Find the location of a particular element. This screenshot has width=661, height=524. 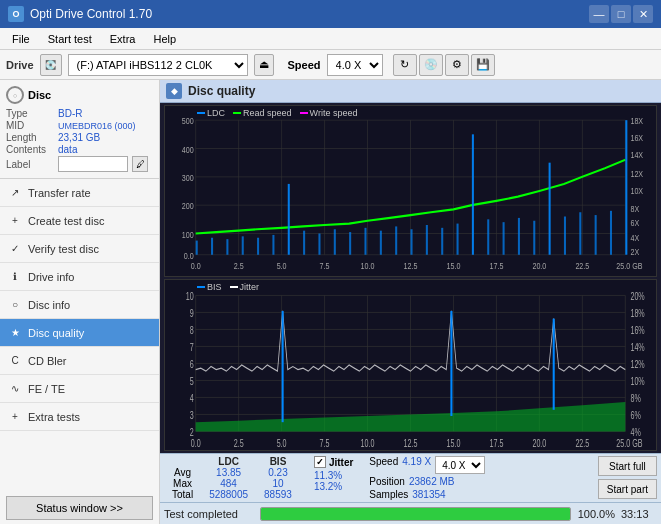

menu-file: File is located at coordinates (21, 39).